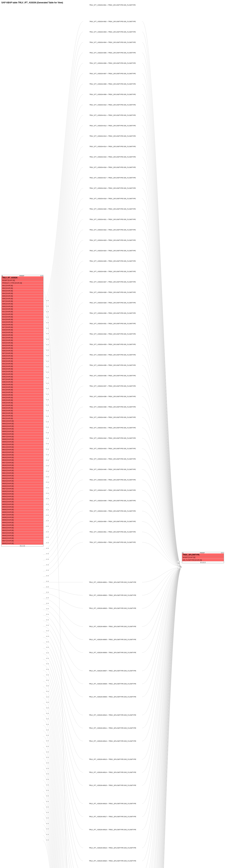  What do you see at coordinates (22, 382) in the screenshot?
I see `src-field-39: I038 [CHAR (8)]` at bounding box center [22, 382].